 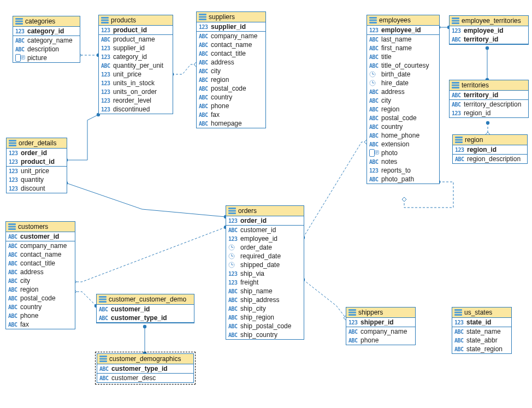 I want to click on column: contact_name, so click(x=40, y=255).